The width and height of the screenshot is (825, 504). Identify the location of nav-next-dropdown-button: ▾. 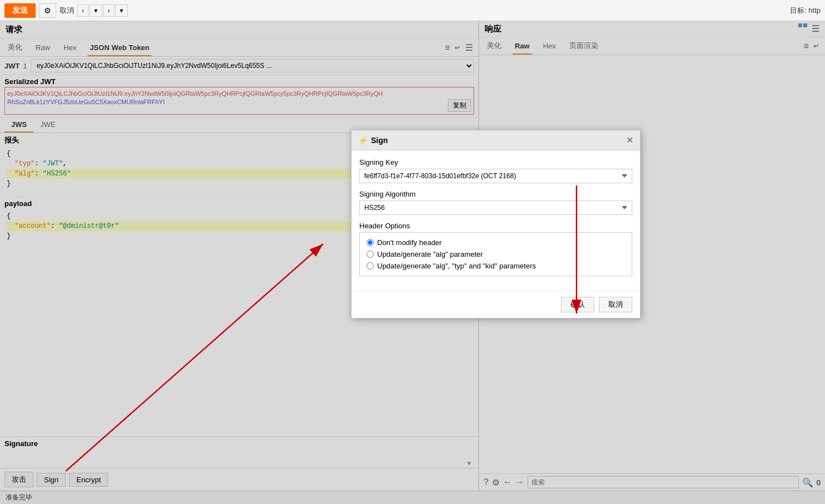
(121, 11).